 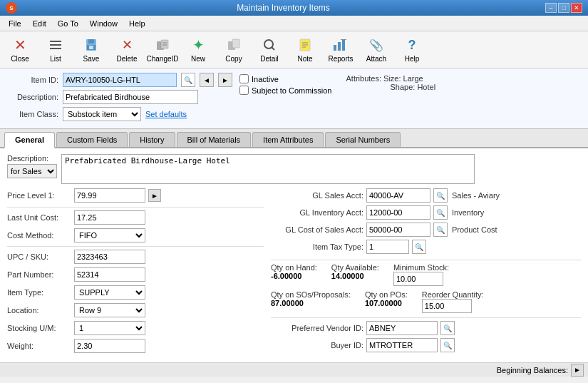 What do you see at coordinates (225, 80) in the screenshot?
I see `item-id-next-button: ►` at bounding box center [225, 80].